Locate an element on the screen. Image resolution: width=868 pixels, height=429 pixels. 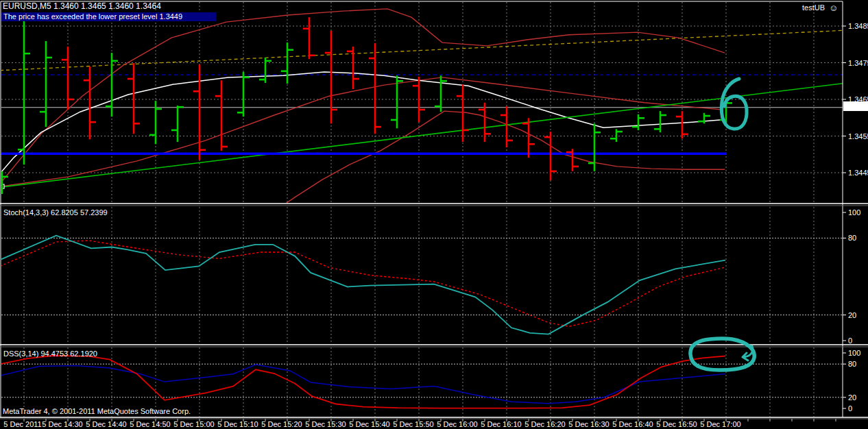
current-price-tag: 1.3464 is located at coordinates (856, 106).